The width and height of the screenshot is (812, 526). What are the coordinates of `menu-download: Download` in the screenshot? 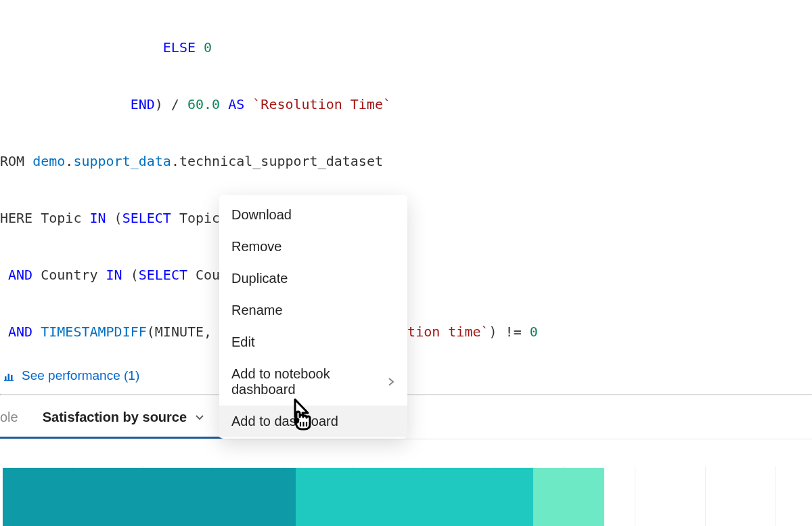 It's located at (313, 215).